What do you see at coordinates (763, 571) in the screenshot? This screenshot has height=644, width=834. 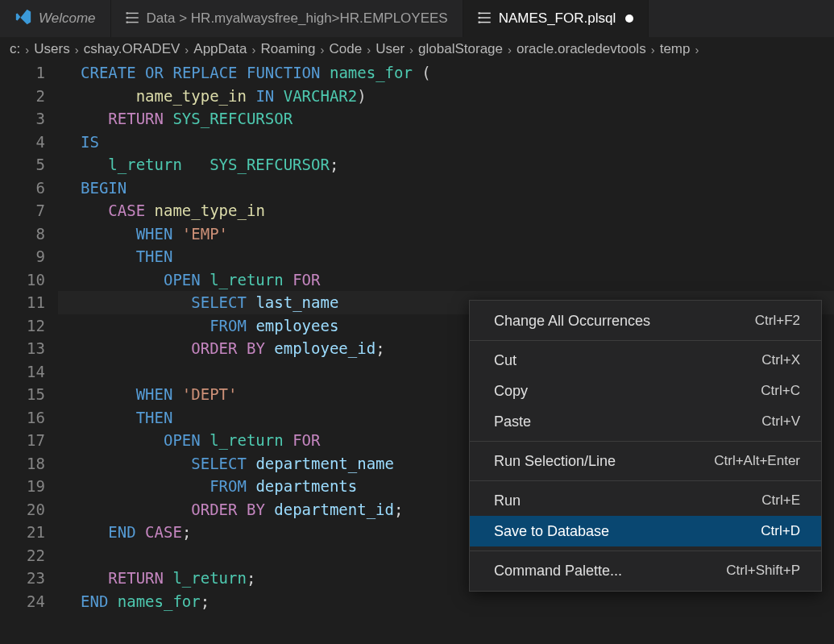 I see `menu-item-shortcut: Ctrl+Shift+P` at bounding box center [763, 571].